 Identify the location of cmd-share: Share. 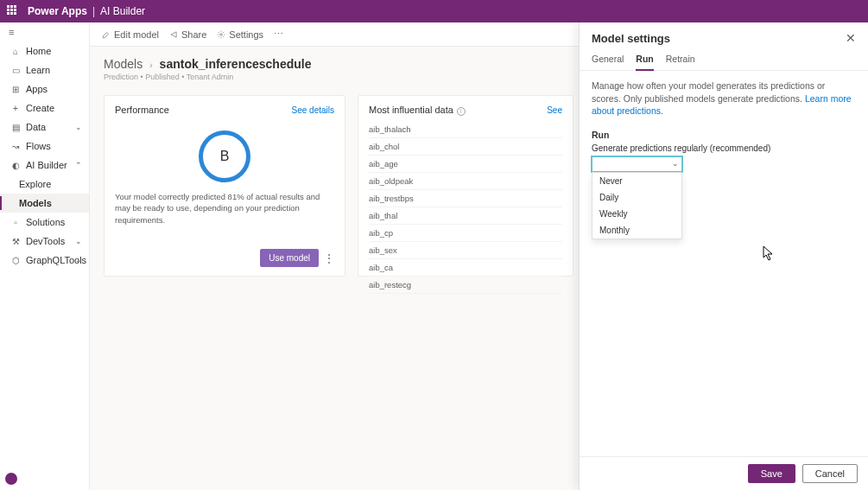
(188, 35).